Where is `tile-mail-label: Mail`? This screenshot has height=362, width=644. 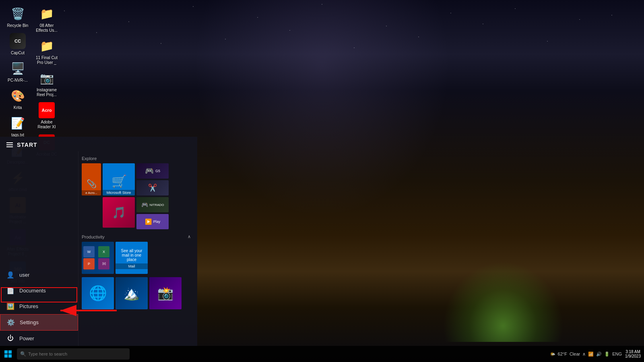 tile-mail-label: Mail is located at coordinates (132, 266).